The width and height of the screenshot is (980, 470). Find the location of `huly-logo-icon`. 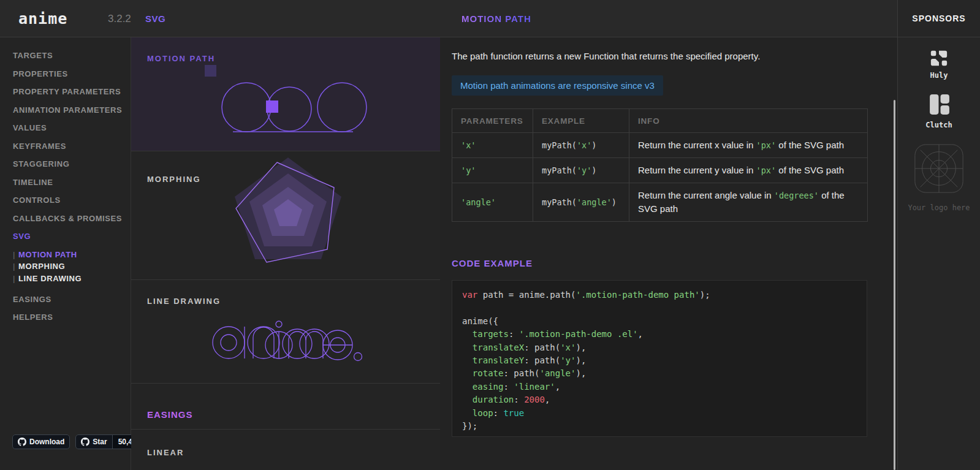

huly-logo-icon is located at coordinates (939, 58).